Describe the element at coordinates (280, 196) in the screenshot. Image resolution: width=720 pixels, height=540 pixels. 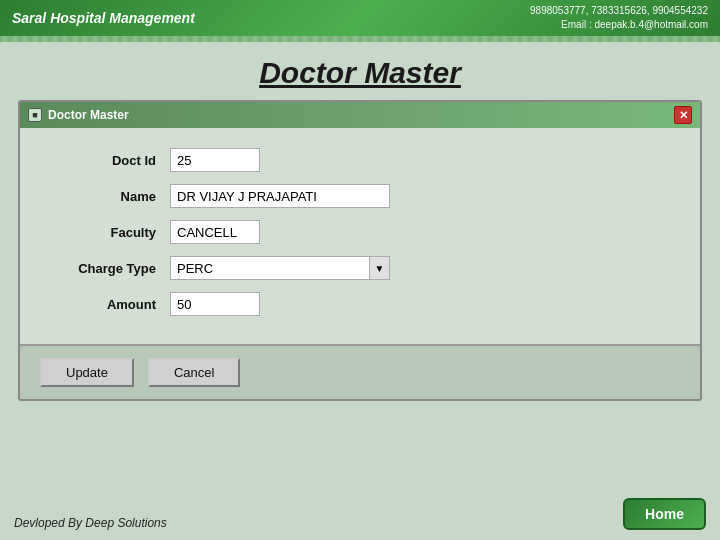
I see `name-input` at that location.